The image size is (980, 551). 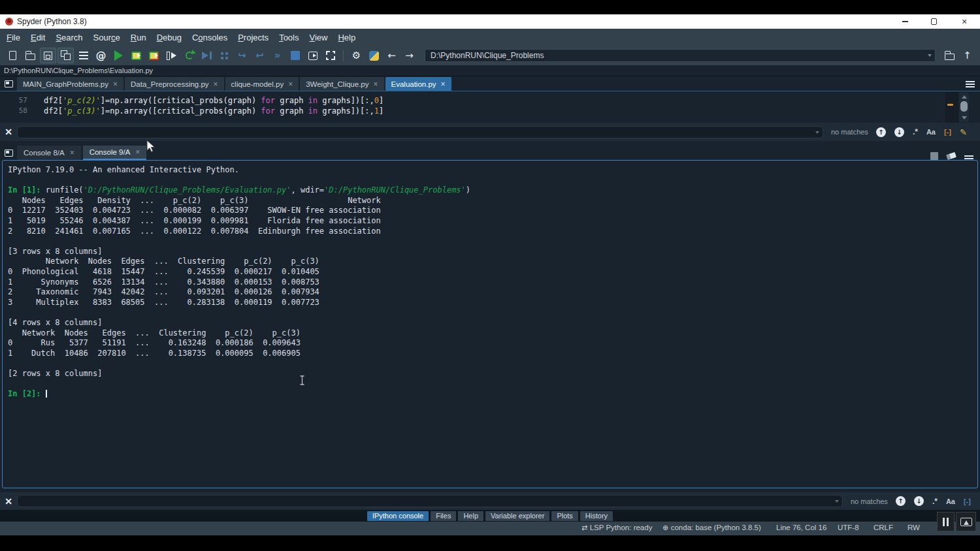 I want to click on pause-button, so click(x=946, y=522).